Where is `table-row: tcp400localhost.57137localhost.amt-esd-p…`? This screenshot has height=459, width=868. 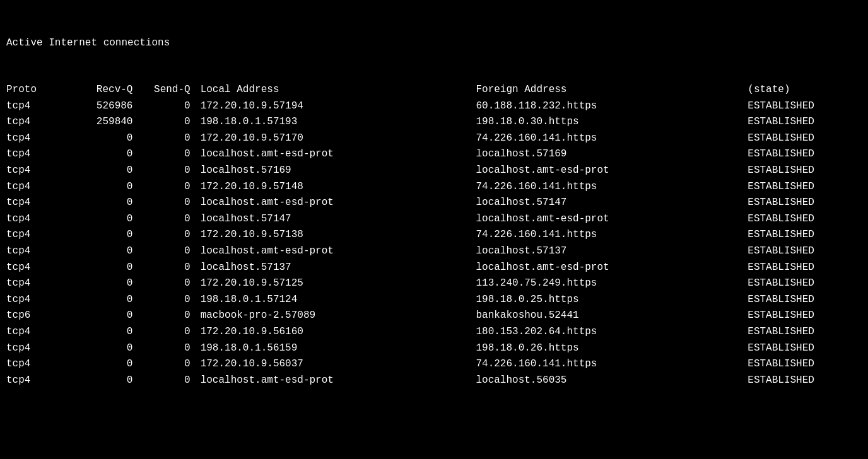 table-row: tcp400localhost.57137localhost.amt-esd-p… is located at coordinates (434, 268).